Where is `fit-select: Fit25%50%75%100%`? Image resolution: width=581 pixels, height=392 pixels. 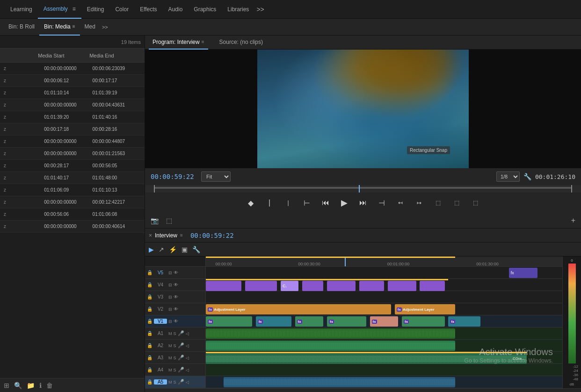 fit-select: Fit25%50%75%100% is located at coordinates (216, 177).